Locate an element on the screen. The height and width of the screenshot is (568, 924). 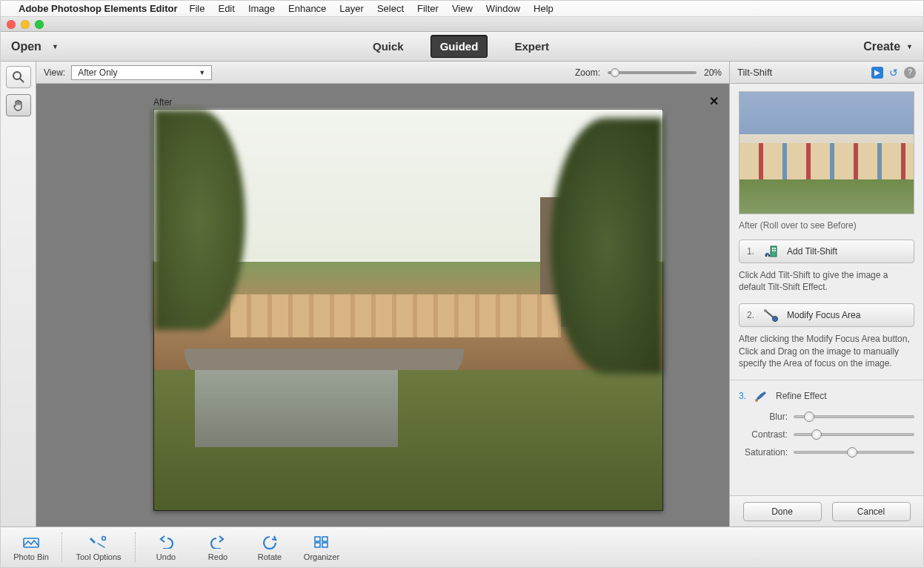
effect-preview is located at coordinates (827, 153).